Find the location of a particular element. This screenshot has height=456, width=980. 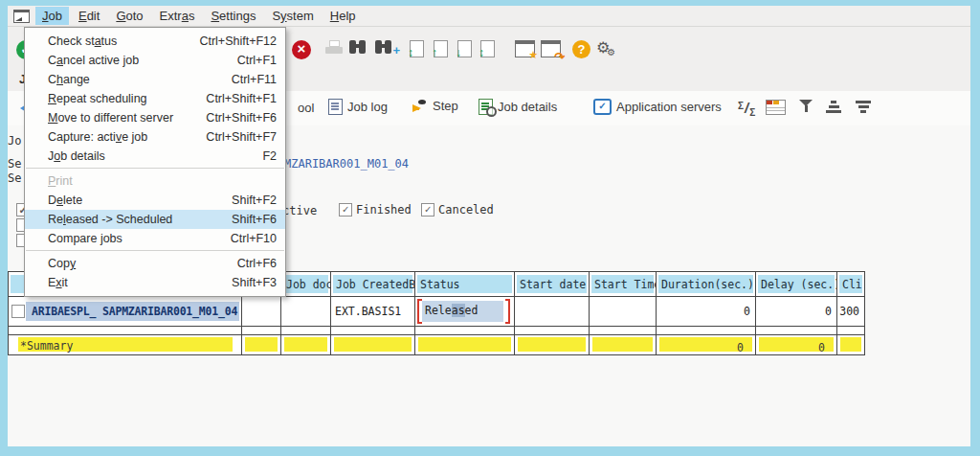

menu-item-move-to-different-server: Move to different serverCtrl+Shift+F6 is located at coordinates (155, 118).